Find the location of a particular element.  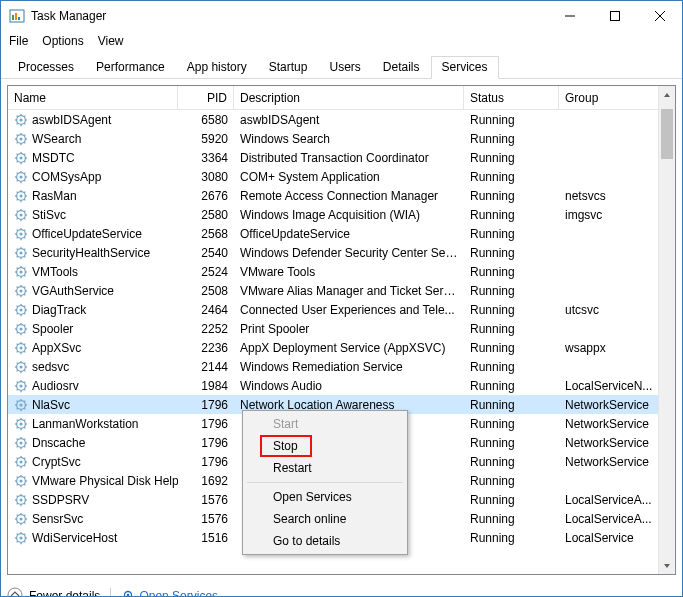

context-start: Start is located at coordinates (325, 424).